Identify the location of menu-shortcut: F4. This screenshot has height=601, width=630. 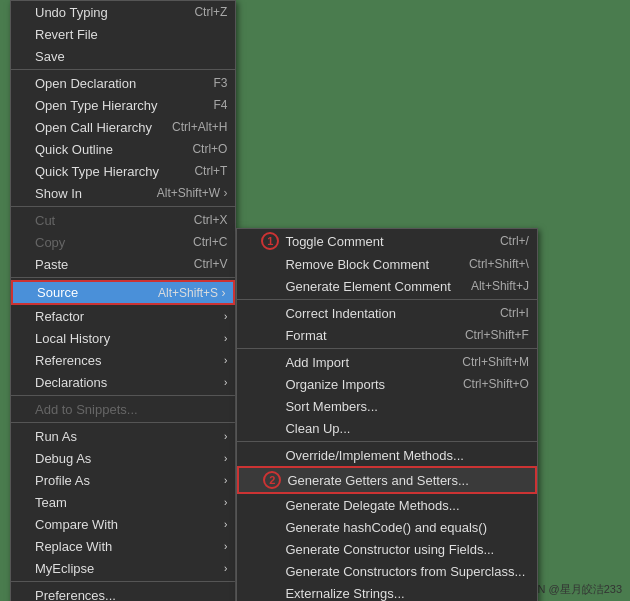
(220, 105).